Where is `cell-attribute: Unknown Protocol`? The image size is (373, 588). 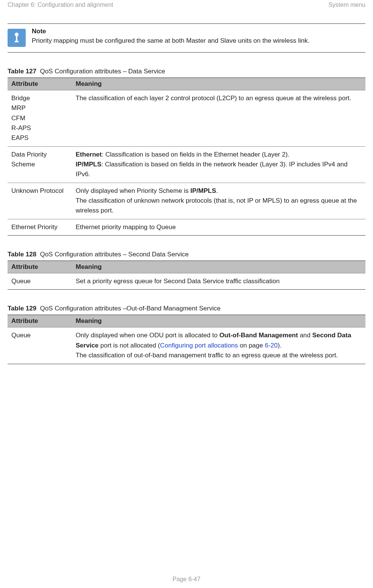 cell-attribute: Unknown Protocol is located at coordinates (40, 201).